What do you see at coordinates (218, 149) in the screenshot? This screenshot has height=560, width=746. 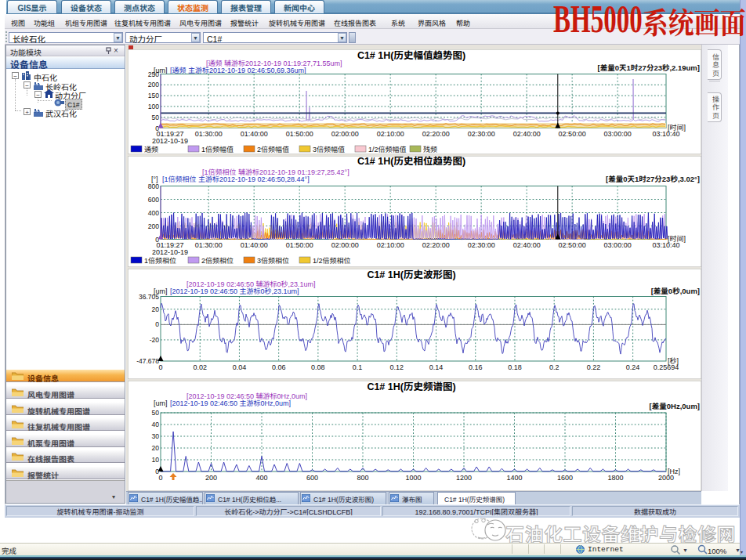 I see `svg-text: 1倍频幅值` at bounding box center [218, 149].